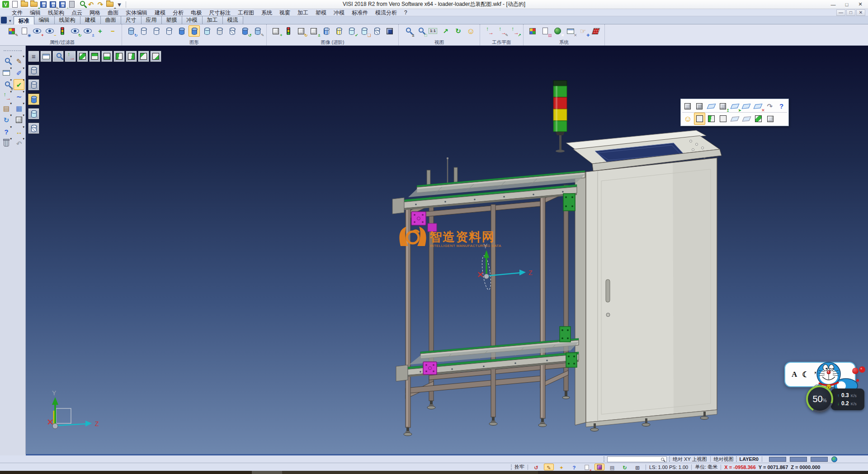  What do you see at coordinates (246, 13) in the screenshot?
I see `menu-drawing: 工程图` at bounding box center [246, 13].